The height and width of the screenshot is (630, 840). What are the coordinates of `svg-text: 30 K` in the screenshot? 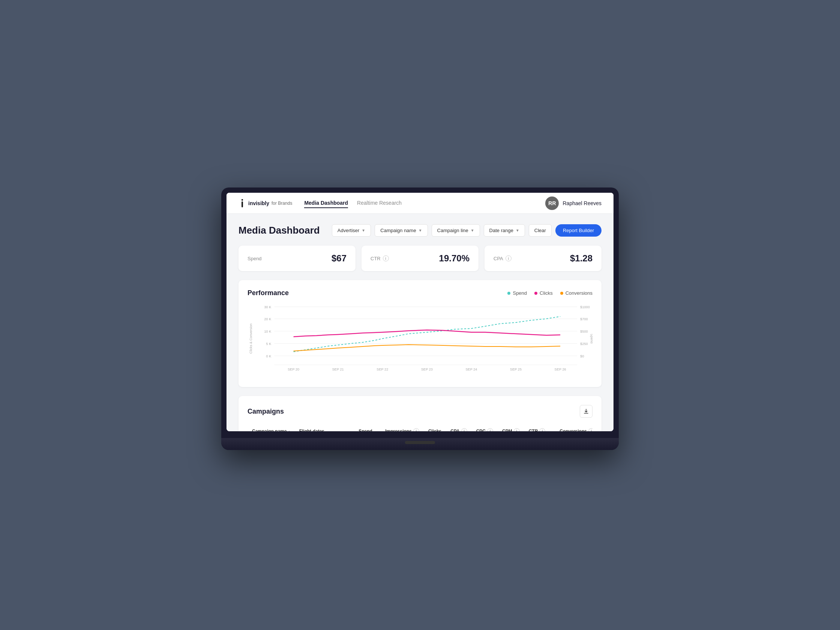 It's located at (267, 307).